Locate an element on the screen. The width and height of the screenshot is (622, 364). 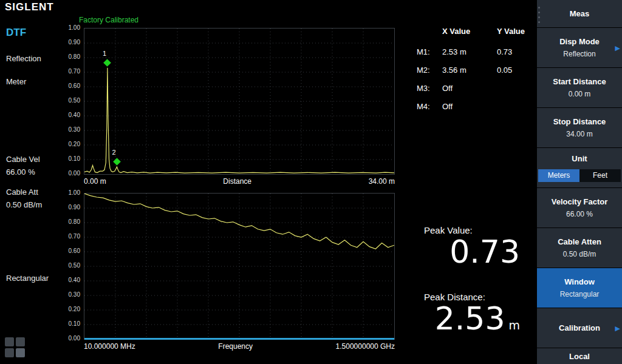
cable-vel-value: 66.00 % is located at coordinates (21, 172).